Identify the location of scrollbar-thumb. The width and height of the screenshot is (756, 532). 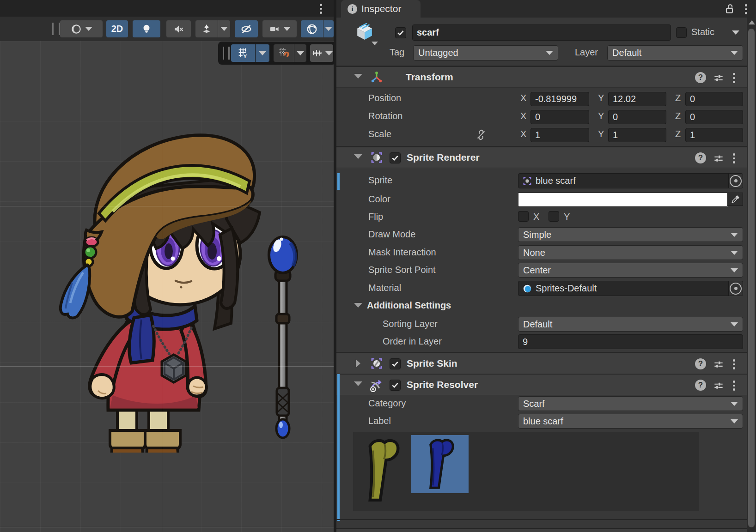
(751, 278).